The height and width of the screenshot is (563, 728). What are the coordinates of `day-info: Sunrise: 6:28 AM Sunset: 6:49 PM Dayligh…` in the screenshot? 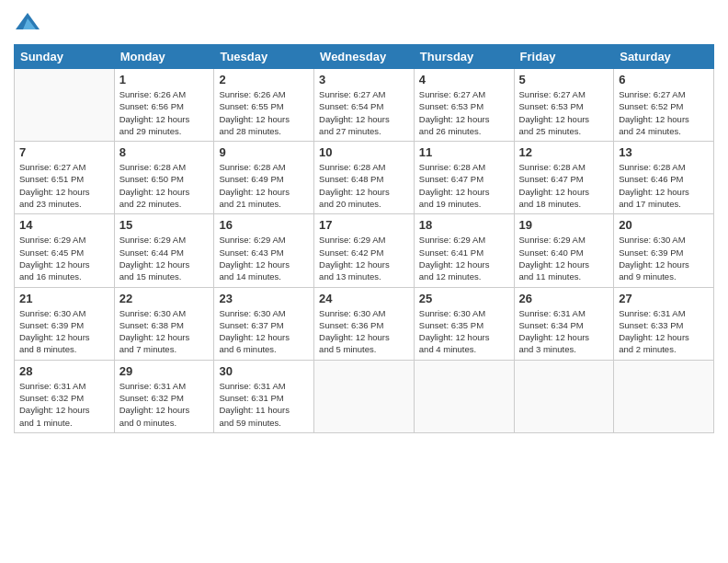 It's located at (264, 186).